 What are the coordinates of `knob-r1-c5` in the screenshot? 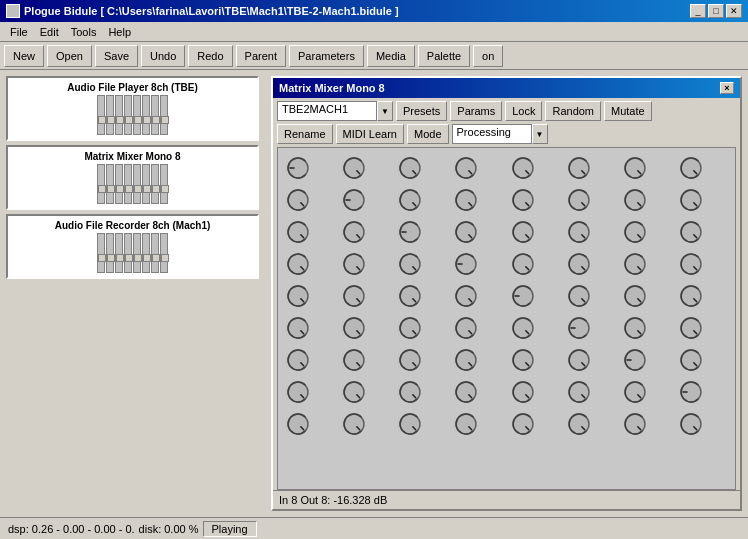 It's located at (579, 200).